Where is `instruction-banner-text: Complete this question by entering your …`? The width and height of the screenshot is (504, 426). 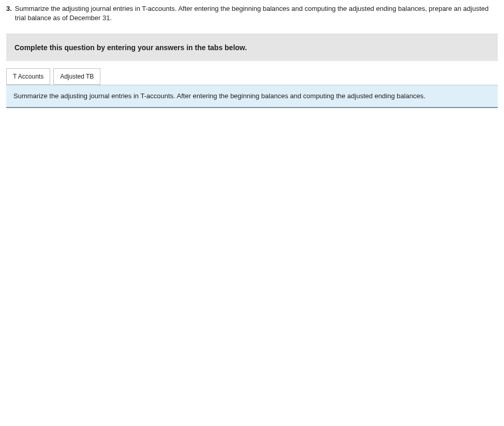
instruction-banner-text: Complete this question by entering your … is located at coordinates (130, 48).